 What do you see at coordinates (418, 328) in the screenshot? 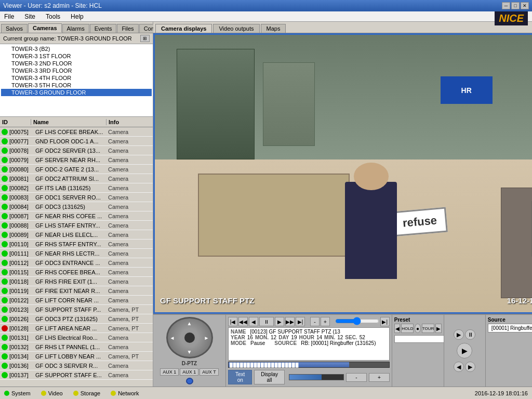
I see `preset-center-button: ●` at bounding box center [418, 328].